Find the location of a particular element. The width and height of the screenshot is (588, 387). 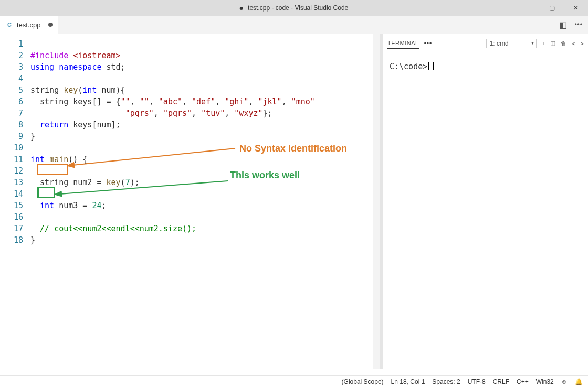

next-icon: > is located at coordinates (582, 44).